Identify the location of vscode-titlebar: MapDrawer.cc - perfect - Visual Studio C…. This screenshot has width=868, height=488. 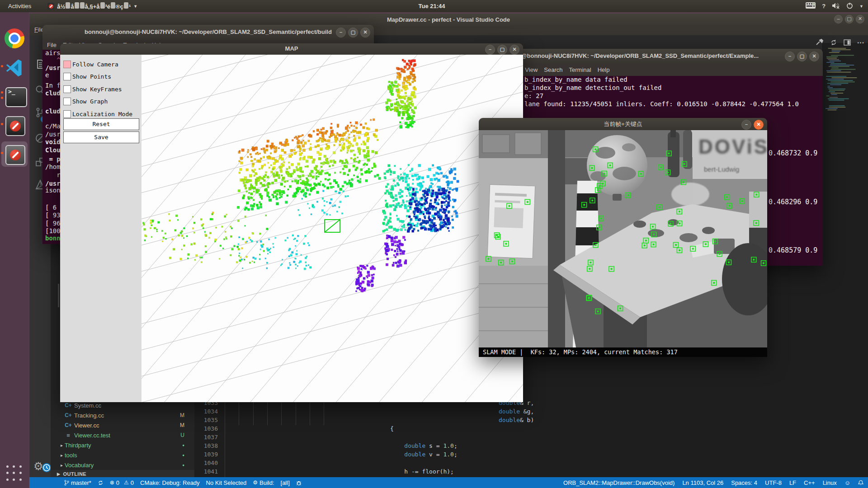
(448, 20).